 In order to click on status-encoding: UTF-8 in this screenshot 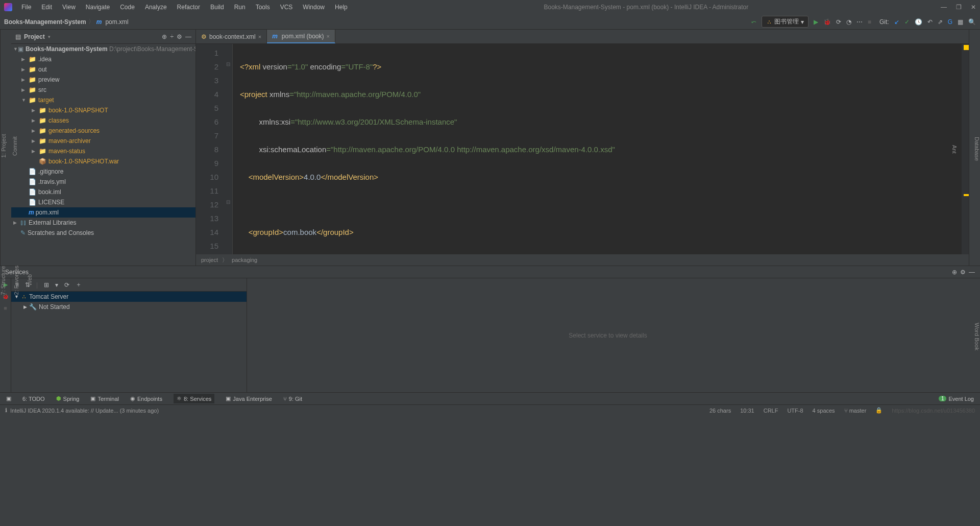, I will do `click(795, 411)`.